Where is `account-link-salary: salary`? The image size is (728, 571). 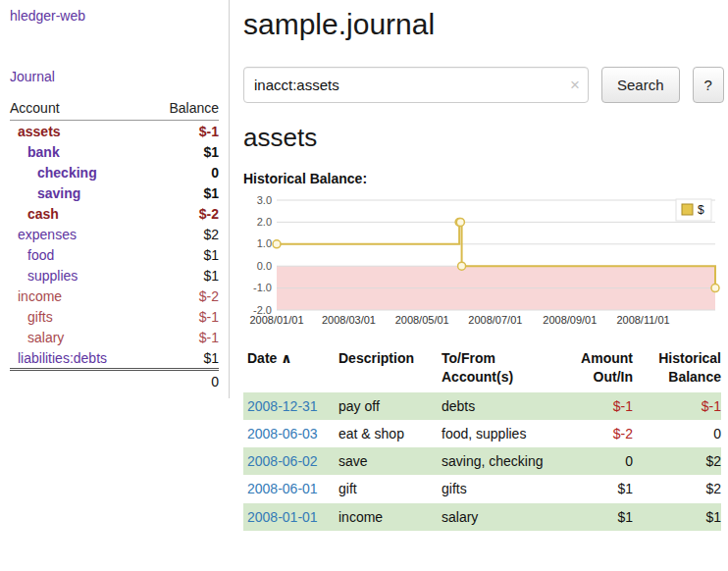
account-link-salary: salary is located at coordinates (45, 337).